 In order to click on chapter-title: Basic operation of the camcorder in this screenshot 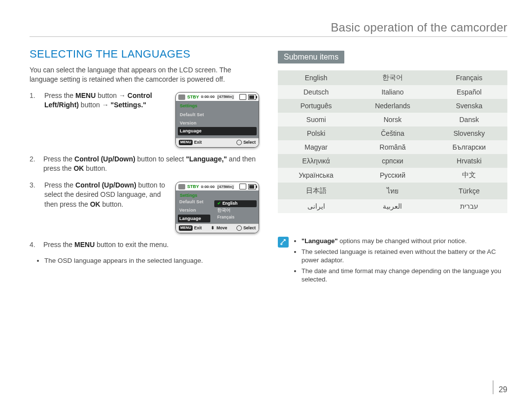, I will do `click(268, 29)`.